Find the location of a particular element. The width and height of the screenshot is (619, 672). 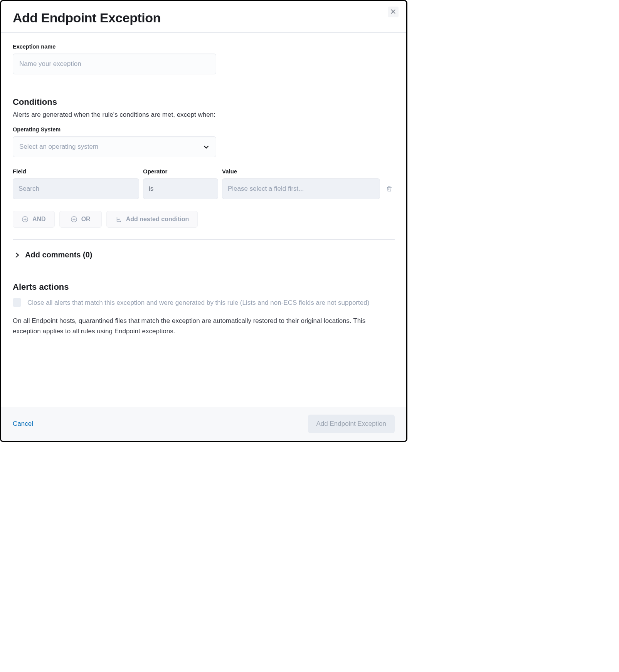

trash-icon is located at coordinates (389, 190).